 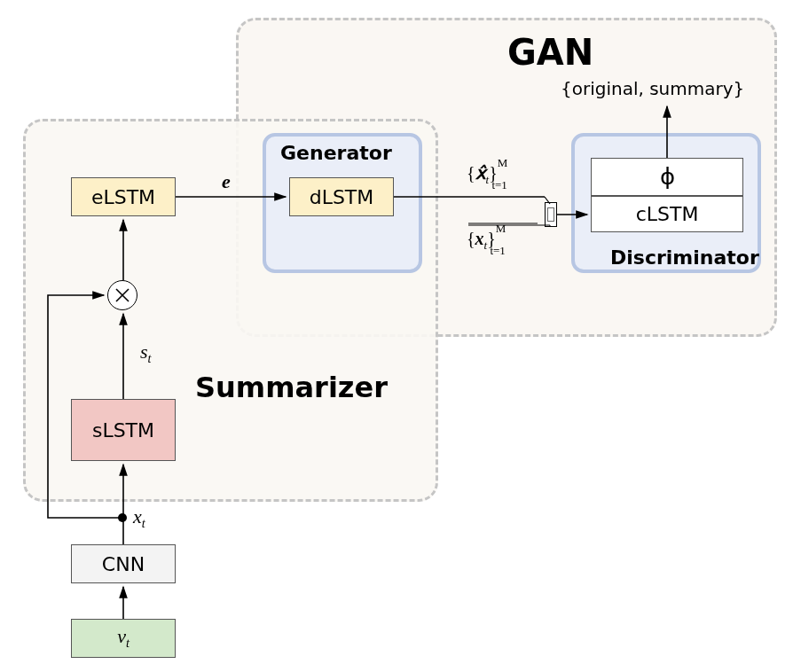 I want to click on cnn-block: CNN, so click(x=123, y=564).